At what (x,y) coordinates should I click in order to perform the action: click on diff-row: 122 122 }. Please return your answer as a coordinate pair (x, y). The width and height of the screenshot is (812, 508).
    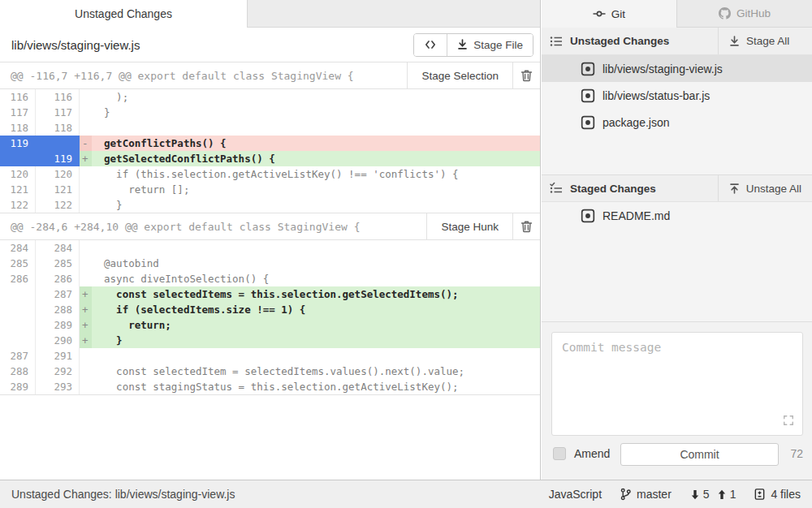
    Looking at the image, I should click on (270, 204).